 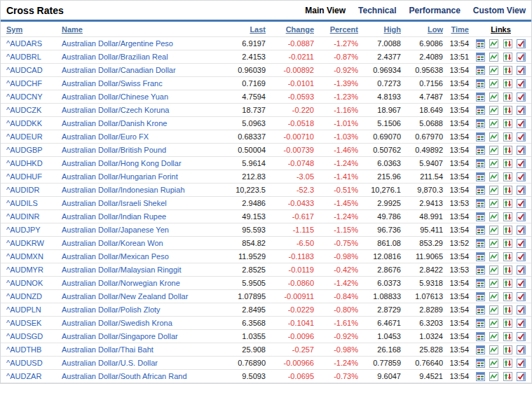 What do you see at coordinates (25, 256) in the screenshot?
I see `symbol-link: ^AUDMXN` at bounding box center [25, 256].